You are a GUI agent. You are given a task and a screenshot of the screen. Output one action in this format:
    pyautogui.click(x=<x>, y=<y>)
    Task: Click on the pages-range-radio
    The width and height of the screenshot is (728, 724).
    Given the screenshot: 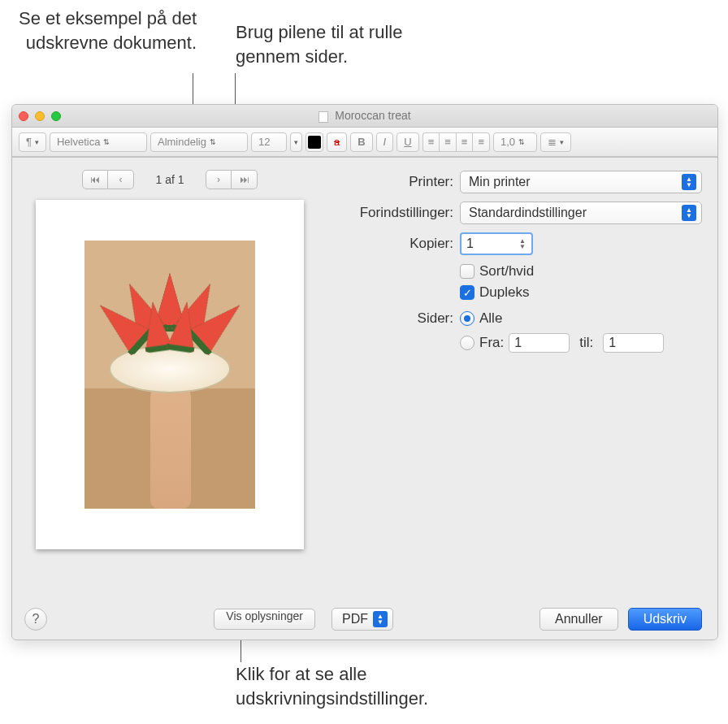 What is the action you would take?
    pyautogui.click(x=467, y=343)
    